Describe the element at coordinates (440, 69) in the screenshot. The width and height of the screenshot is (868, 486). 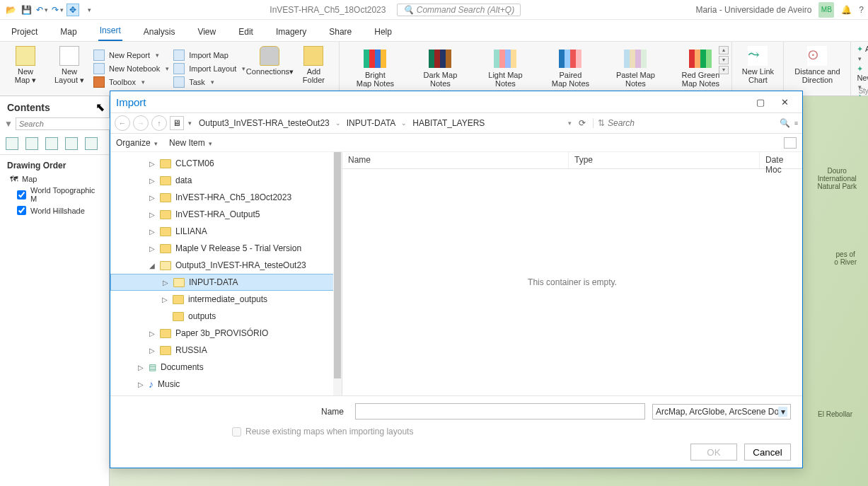
I see `dark-mapnotes-button: Dark MapNotes` at that location.